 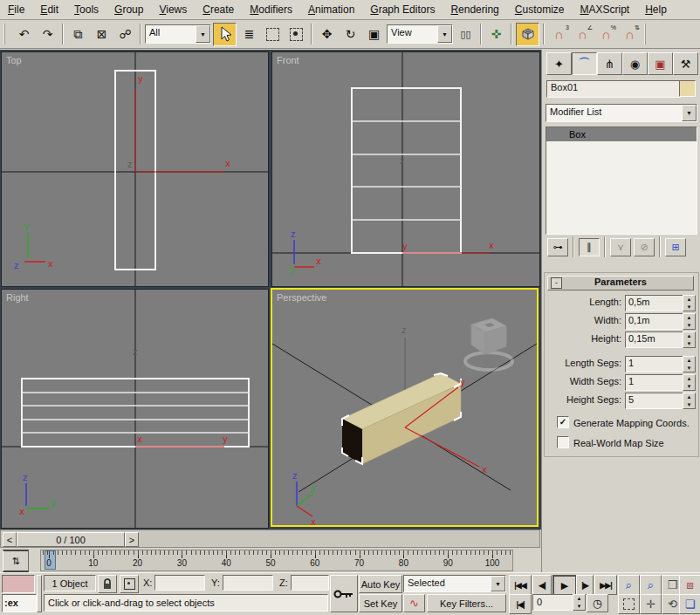 What do you see at coordinates (129, 10) in the screenshot?
I see `menu-group: Group` at bounding box center [129, 10].